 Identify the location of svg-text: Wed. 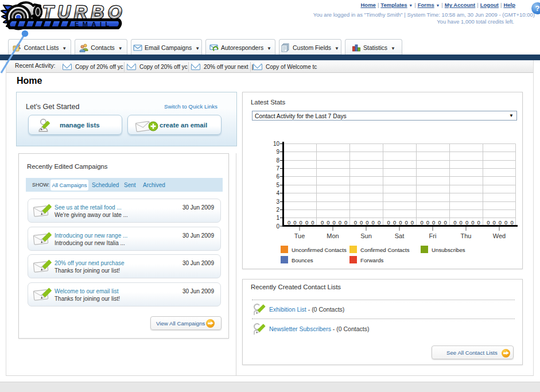
(499, 236).